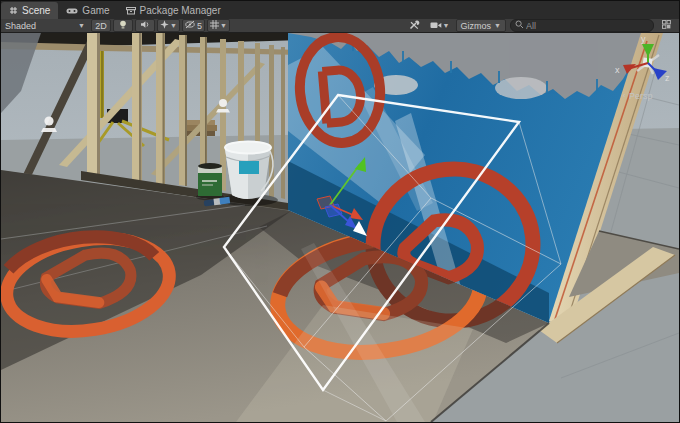 Image resolution: width=680 pixels, height=423 pixels. I want to click on tab-package-manager-label: Package Manager, so click(180, 10).